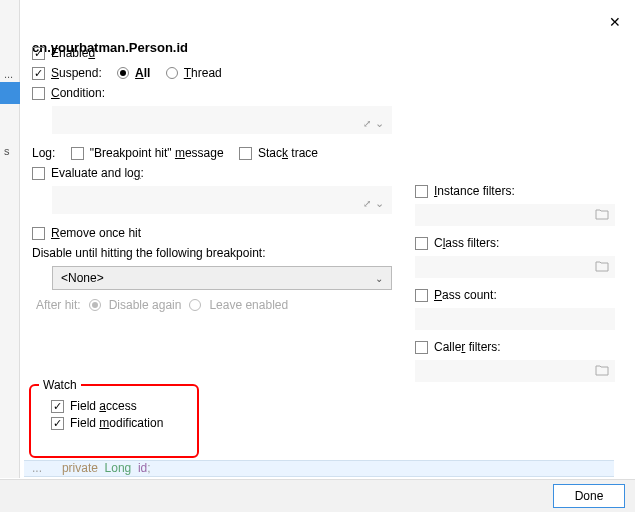 This screenshot has width=635, height=512. I want to click on caller-filters-input, so click(515, 371).